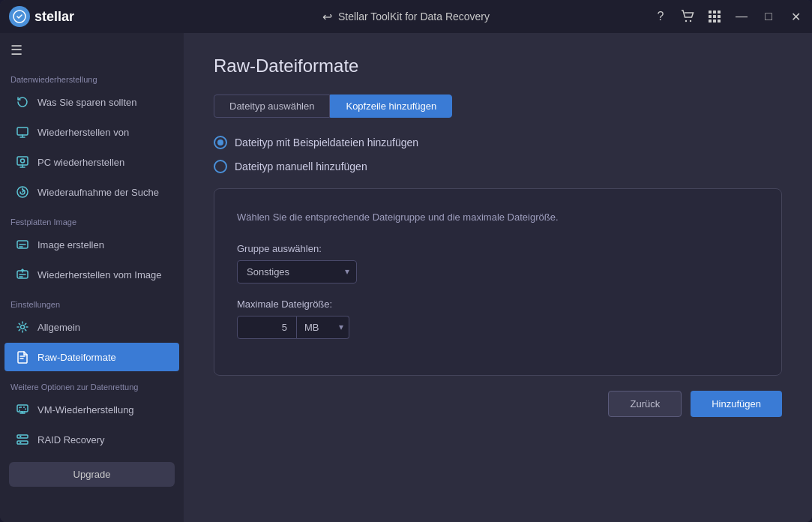 Image resolution: width=812 pixels, height=522 pixels. Describe the element at coordinates (22, 132) in the screenshot. I see `restore-icon` at that location.